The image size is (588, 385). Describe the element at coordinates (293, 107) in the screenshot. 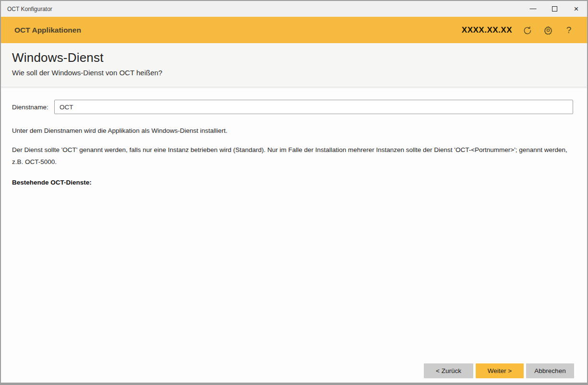

I see `service-name-row: Dienstname:` at that location.